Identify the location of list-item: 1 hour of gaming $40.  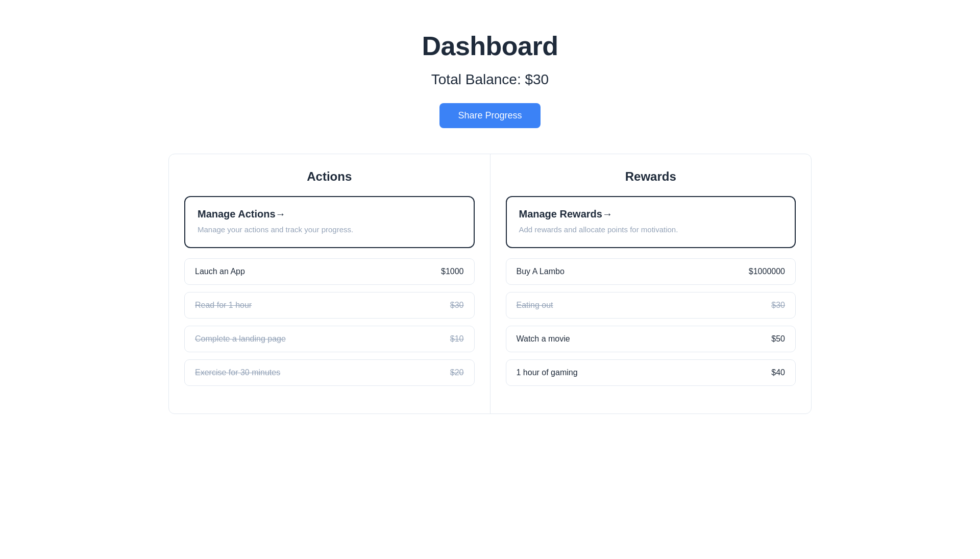
(651, 373).